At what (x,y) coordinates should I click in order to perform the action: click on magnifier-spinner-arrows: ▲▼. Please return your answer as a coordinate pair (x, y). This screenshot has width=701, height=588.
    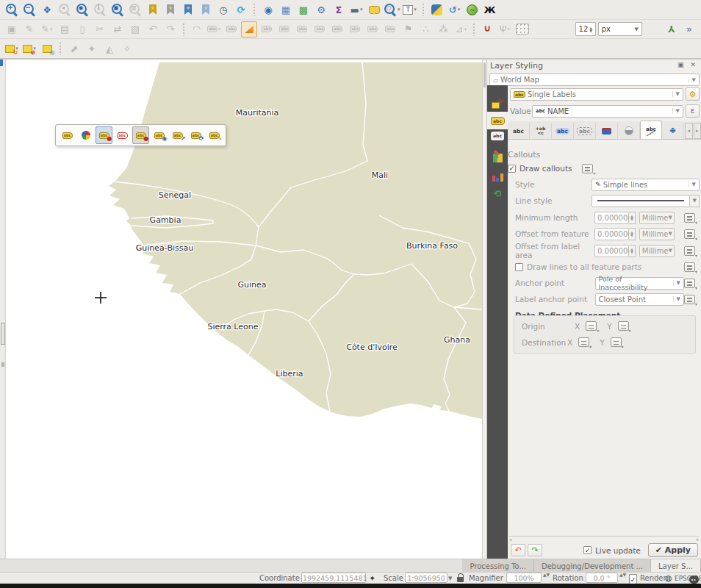
    Looking at the image, I should click on (547, 578).